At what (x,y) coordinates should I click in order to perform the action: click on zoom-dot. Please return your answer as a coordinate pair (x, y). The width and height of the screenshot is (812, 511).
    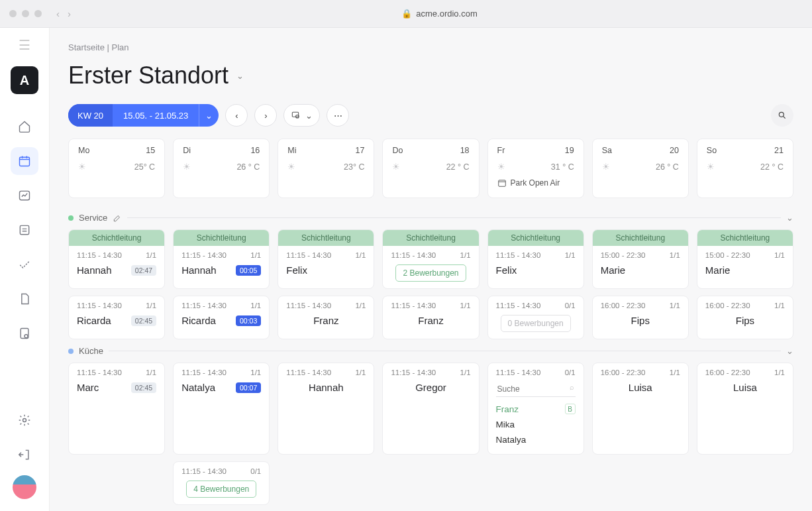
    Looking at the image, I should click on (38, 13).